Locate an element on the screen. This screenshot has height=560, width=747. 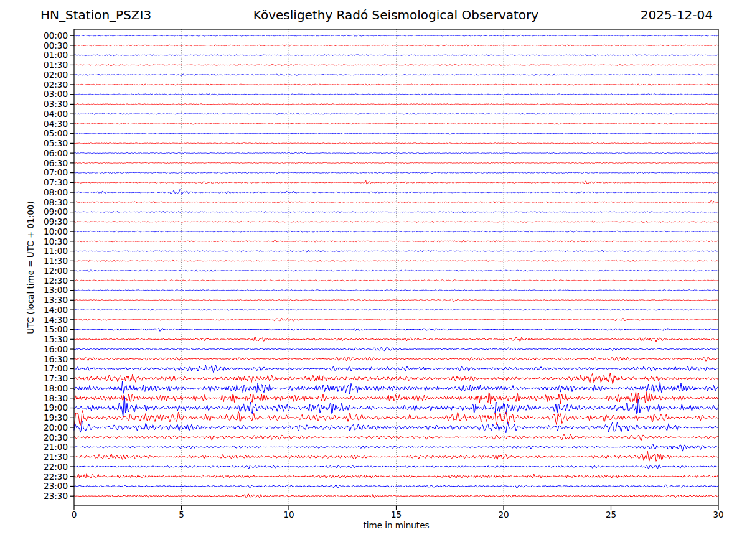
time-label: 17:30 is located at coordinates (56, 378).